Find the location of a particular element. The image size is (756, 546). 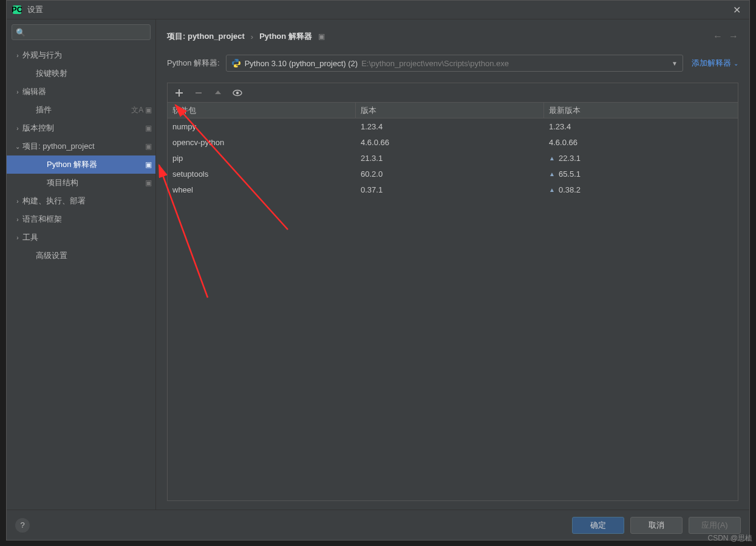

package-latest: 1.23.4 is located at coordinates (641, 126).